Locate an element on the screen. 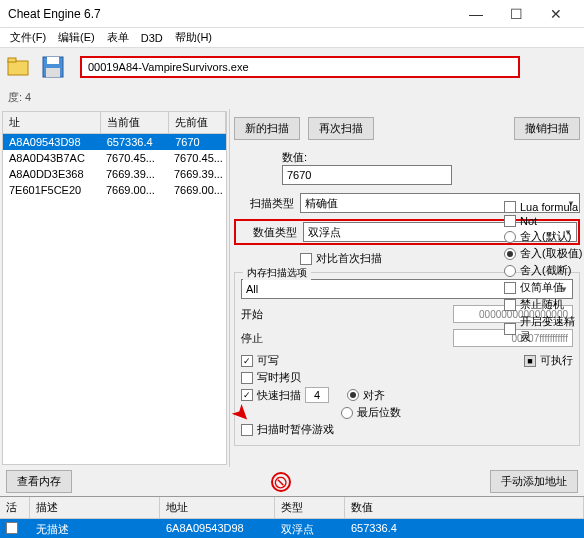 The image size is (584, 538). progress-label: 度: 4 is located at coordinates (292, 98).